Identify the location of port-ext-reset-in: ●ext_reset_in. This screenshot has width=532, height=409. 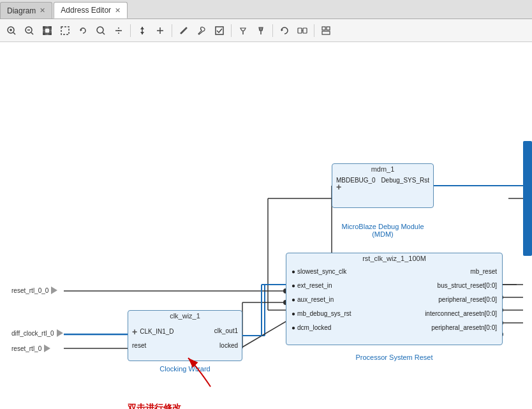
(321, 286).